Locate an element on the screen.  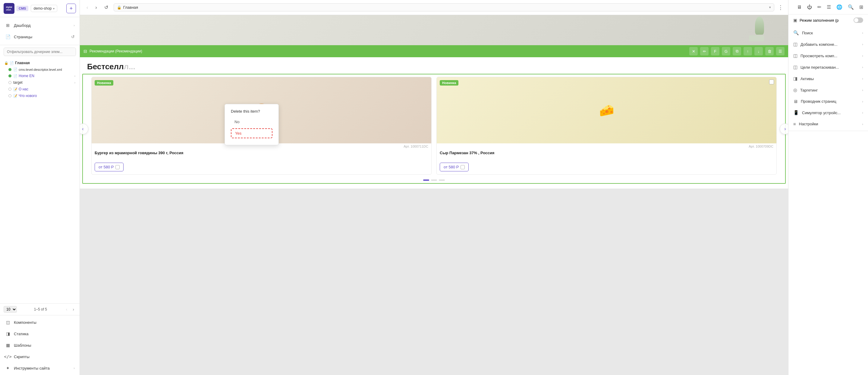
page-icon: 📄 is located at coordinates (12, 63).